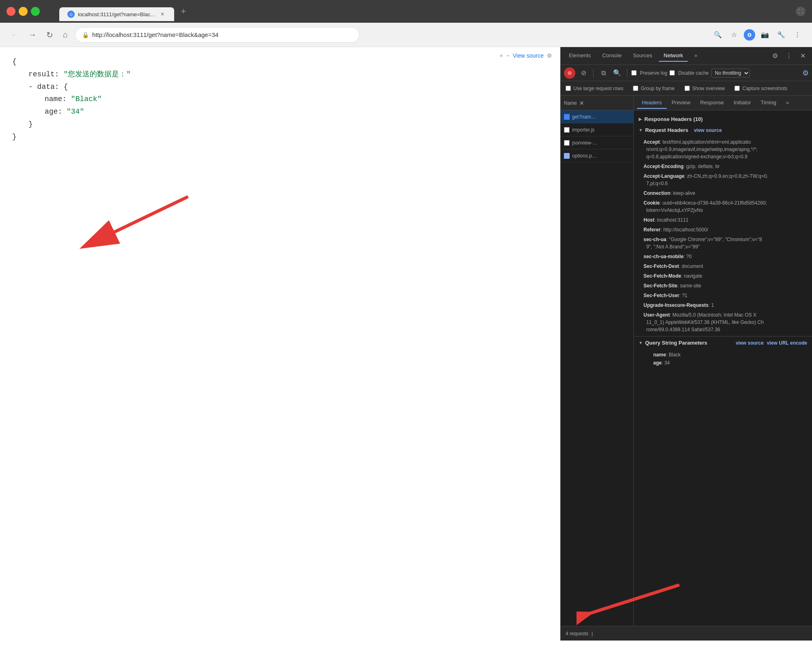 Image resolution: width=812 pixels, height=660 pixels. Describe the element at coordinates (222, 35) in the screenshot. I see `url-text: http://localhost:3111/get?name=Black&age…` at that location.